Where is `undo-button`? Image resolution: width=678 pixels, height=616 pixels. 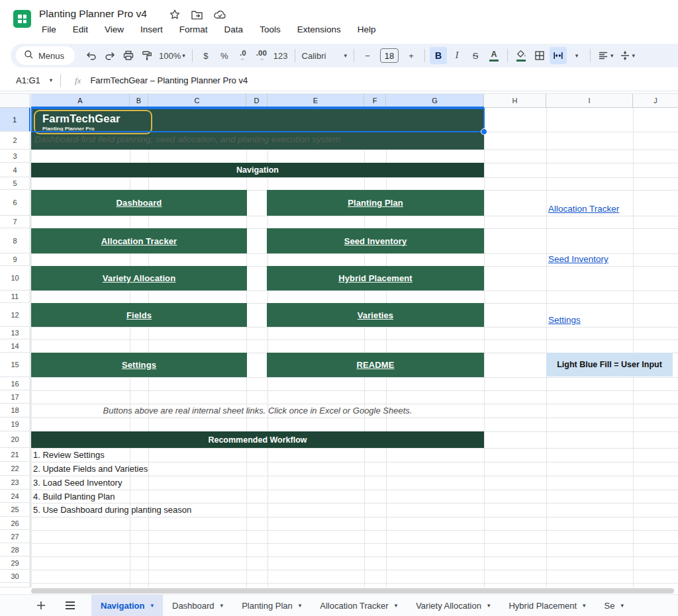
undo-button is located at coordinates (91, 56).